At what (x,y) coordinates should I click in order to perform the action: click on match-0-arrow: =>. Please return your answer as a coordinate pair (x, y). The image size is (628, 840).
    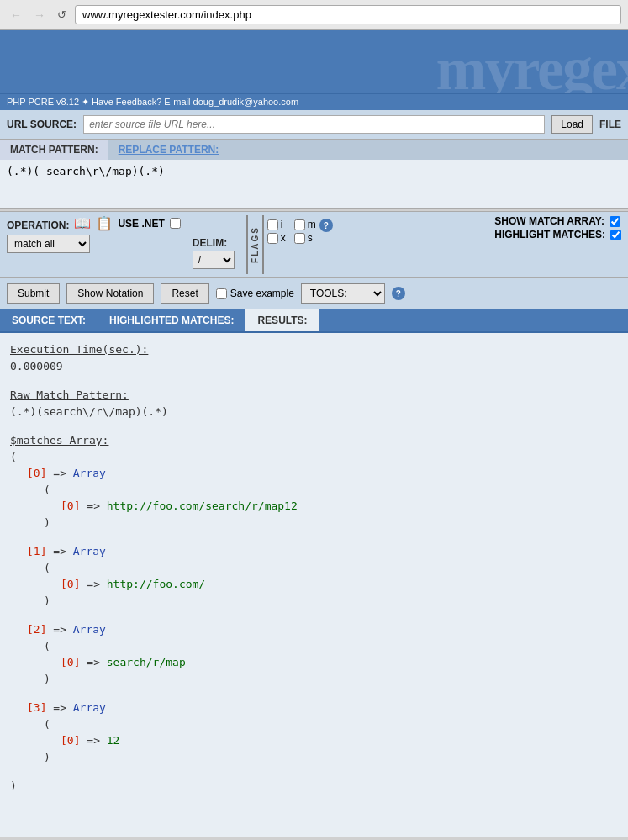
    Looking at the image, I should click on (62, 473).